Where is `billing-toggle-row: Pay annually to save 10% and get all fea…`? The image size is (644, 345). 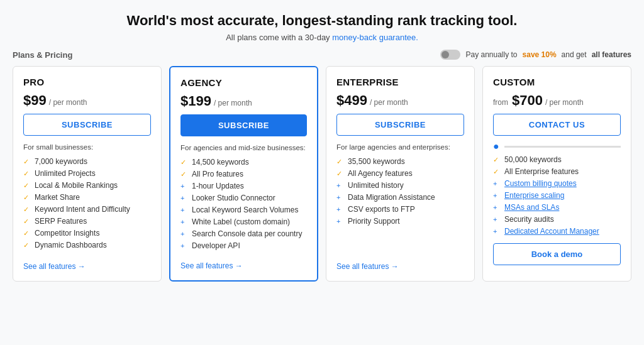 billing-toggle-row: Pay annually to save 10% and get all fea… is located at coordinates (536, 55).